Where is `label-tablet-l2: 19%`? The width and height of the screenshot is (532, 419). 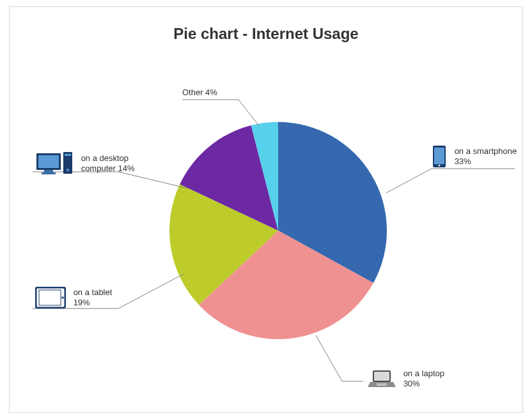 label-tablet-l2: 19% is located at coordinates (82, 303).